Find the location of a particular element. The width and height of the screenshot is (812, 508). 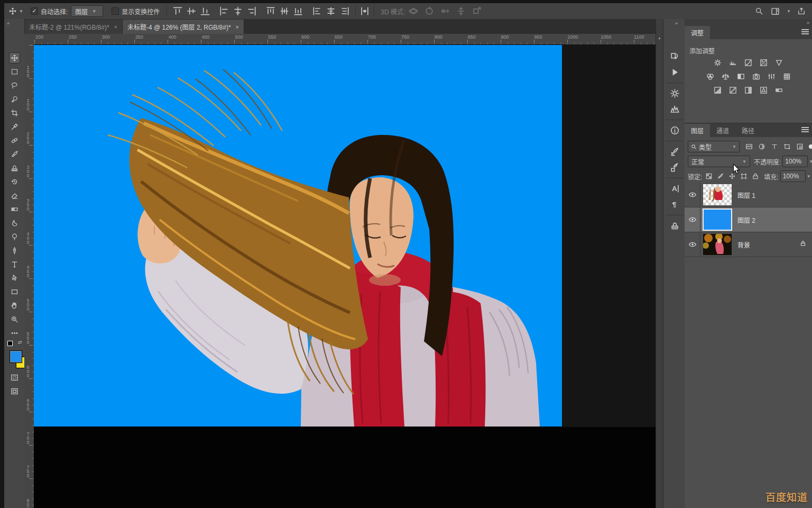

move-tool is located at coordinates (15, 58).